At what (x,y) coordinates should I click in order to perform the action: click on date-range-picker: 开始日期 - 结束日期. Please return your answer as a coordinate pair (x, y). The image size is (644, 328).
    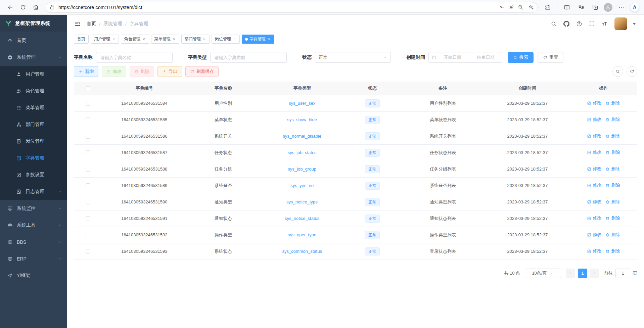
    Looking at the image, I should click on (465, 57).